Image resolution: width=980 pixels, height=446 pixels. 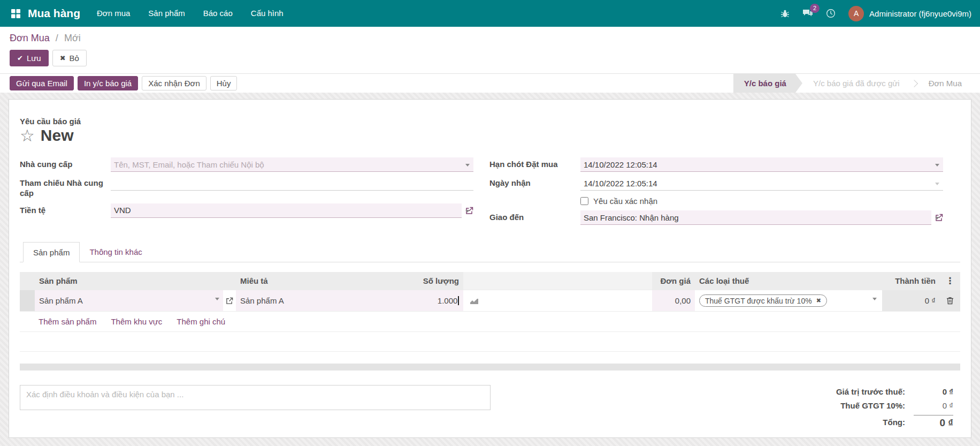 I want to click on close-icon: ✖, so click(x=63, y=58).